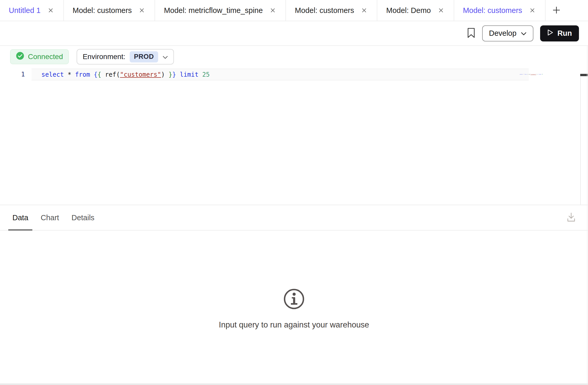  Describe the element at coordinates (500, 10) in the screenshot. I see `file-tab-5: Model: customers` at that location.